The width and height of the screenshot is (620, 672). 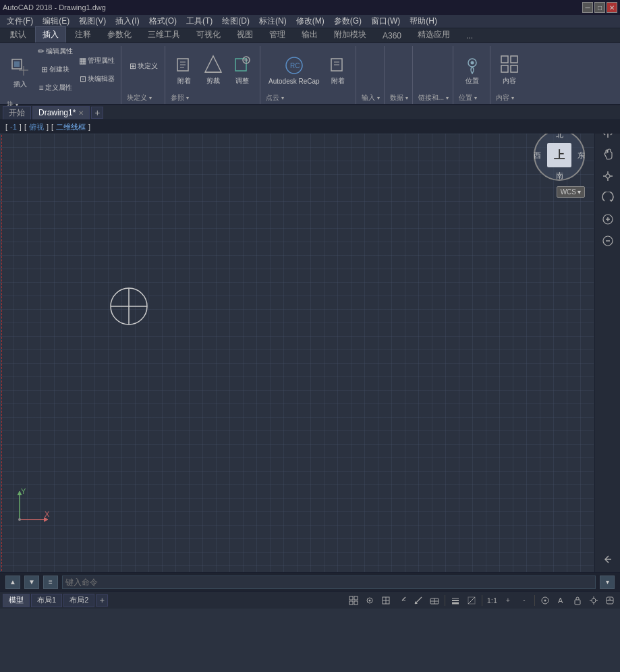 I want to click on ribbon-group-ref-label: 参照 ▾, so click(x=213, y=98).